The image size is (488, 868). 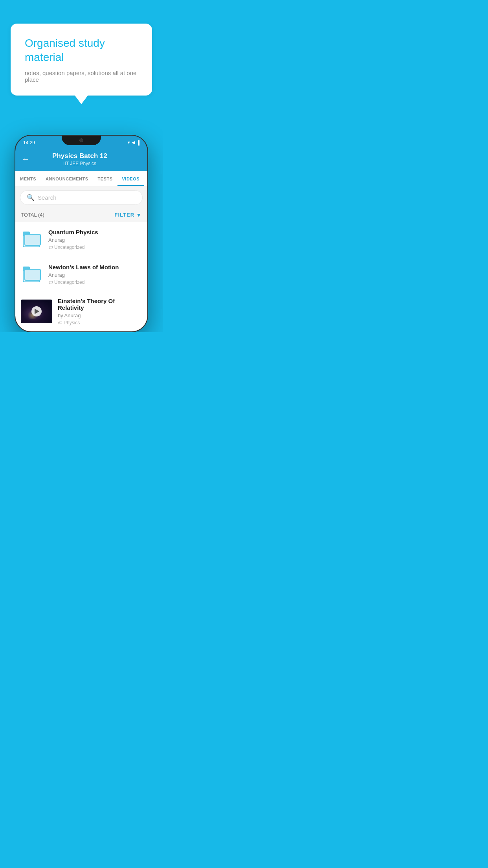 What do you see at coordinates (134, 142) in the screenshot?
I see `status-icons: ▾ ◀ ▐` at bounding box center [134, 142].